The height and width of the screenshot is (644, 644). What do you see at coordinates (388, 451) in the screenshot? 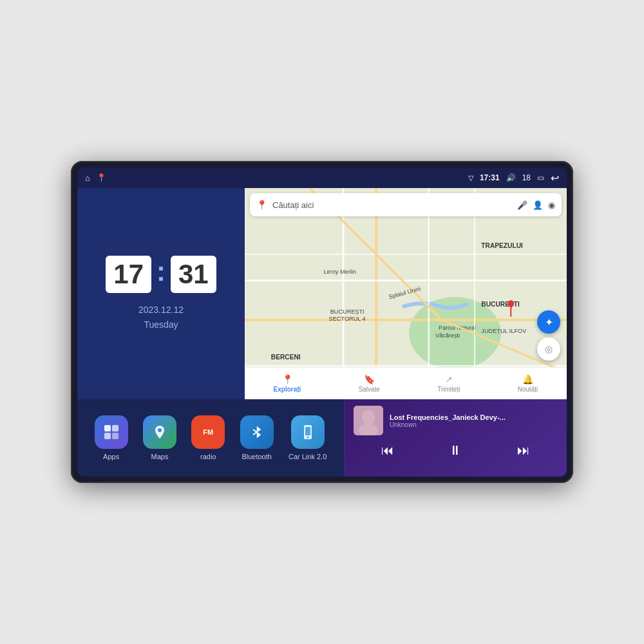
I see `prev-button: ⏮` at bounding box center [388, 451].